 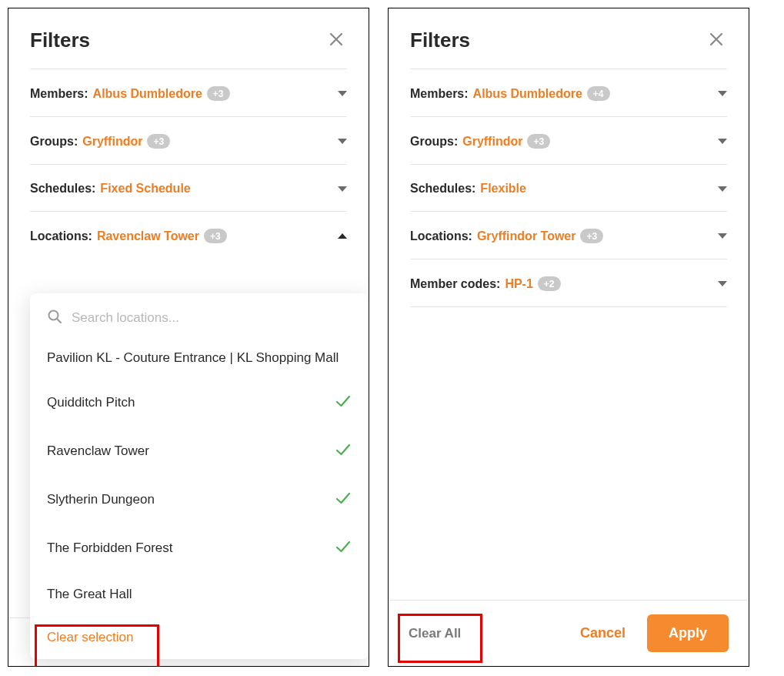 I want to click on filter-row-schedules: Schedules : Fixed Schedule, so click(x=188, y=188).